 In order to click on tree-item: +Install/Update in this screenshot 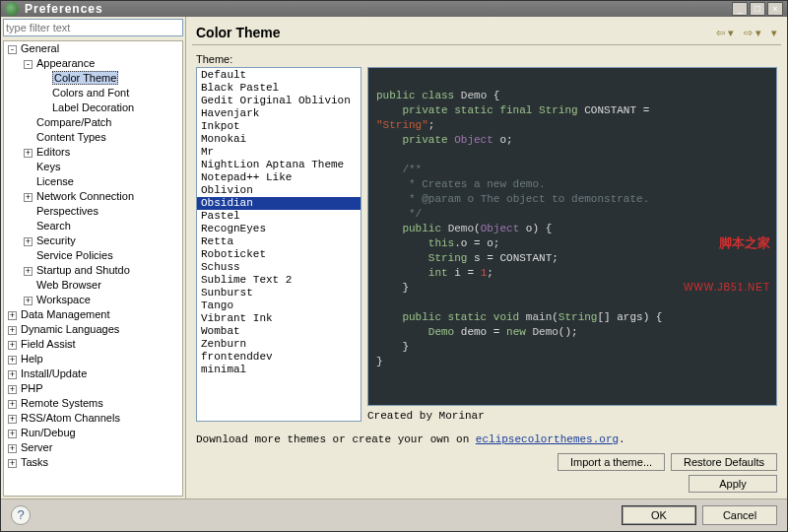, I will do `click(93, 374)`.